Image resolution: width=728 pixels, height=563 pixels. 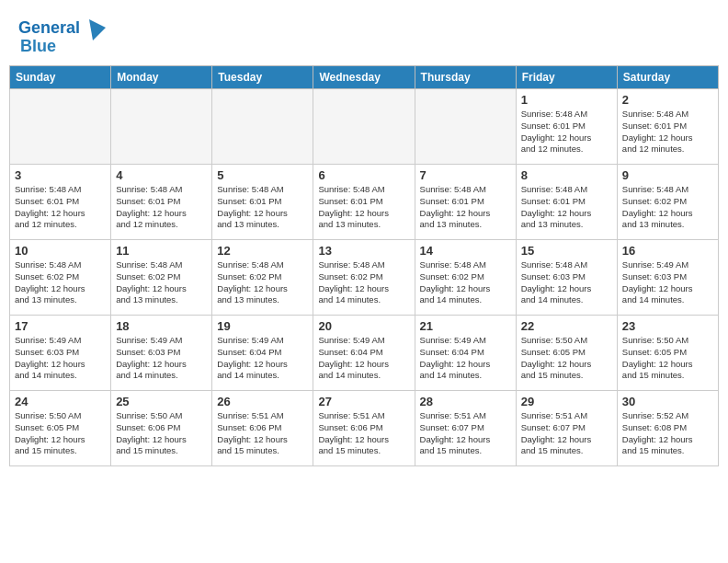 I want to click on calendar-cell: 15Sunrise: 5:48 AM Sunset: 6:03 PM Dayli…, so click(x=566, y=278).